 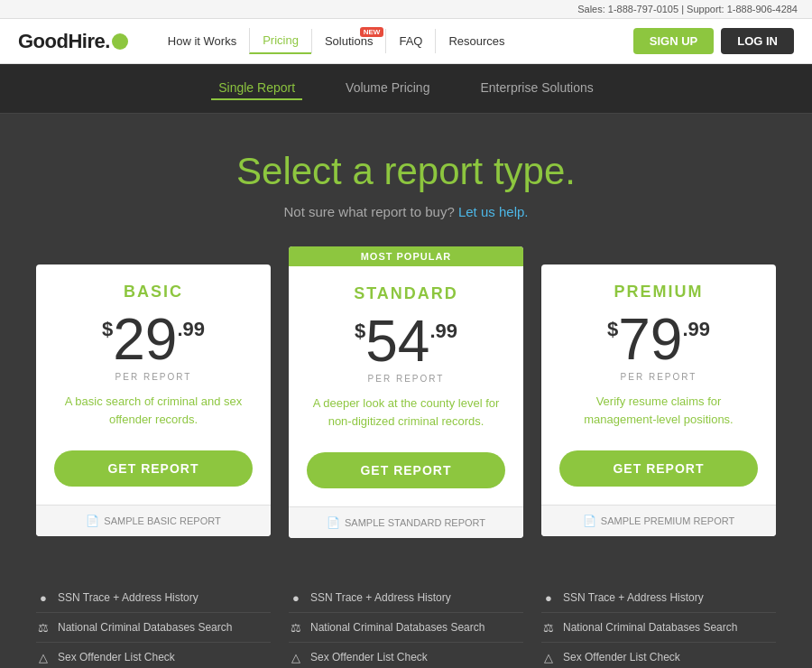 I want to click on plan-name-standard: STANDARD, so click(x=406, y=294).